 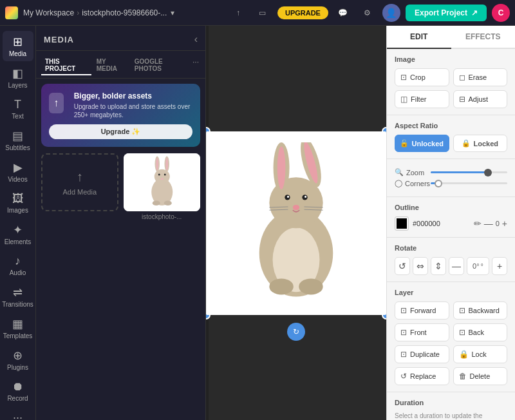 I want to click on upgrade-banner-button: Upgrade ✨, so click(x=121, y=131).